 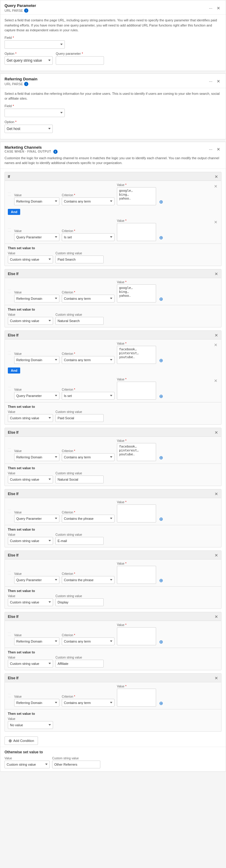 I want to click on then-value-select-7: Custom string value No value, so click(x=30, y=725).